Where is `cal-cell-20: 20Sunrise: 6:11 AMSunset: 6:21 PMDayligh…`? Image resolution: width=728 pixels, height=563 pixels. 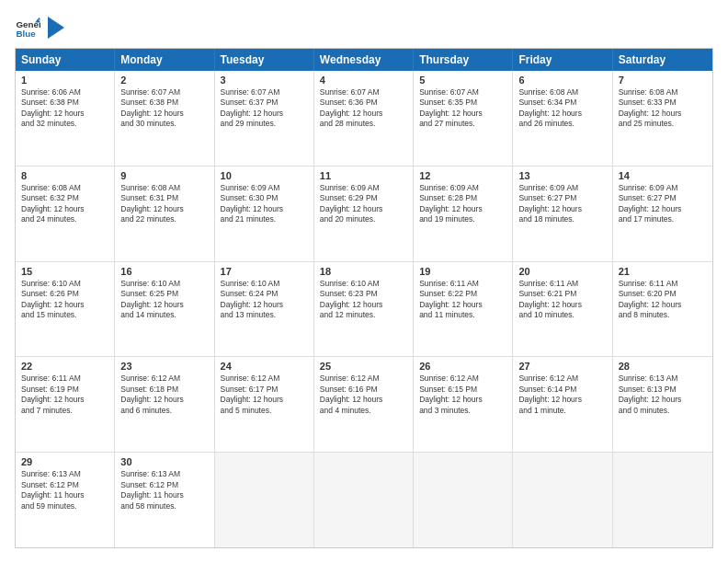 cal-cell-20: 20Sunrise: 6:11 AMSunset: 6:21 PMDayligh… is located at coordinates (563, 309).